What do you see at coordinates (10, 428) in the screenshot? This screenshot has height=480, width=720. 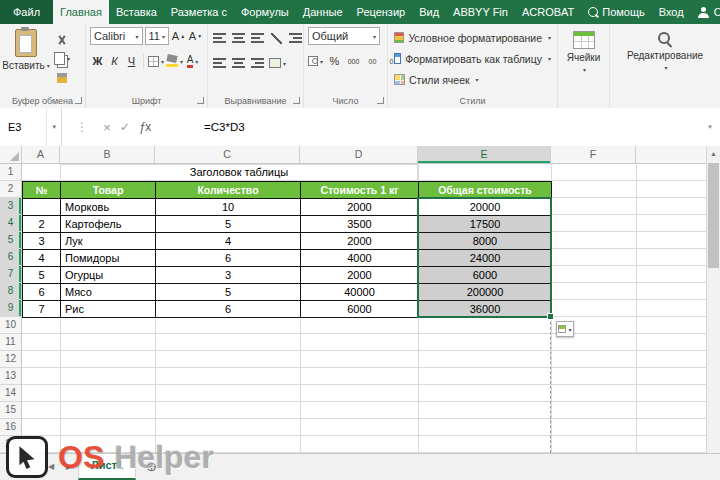 I see `row-header: 16` at bounding box center [10, 428].